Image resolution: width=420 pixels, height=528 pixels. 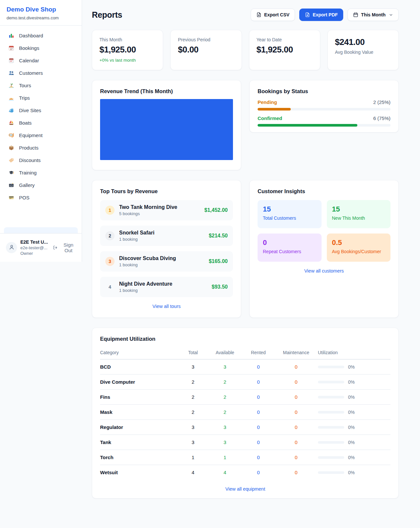 I want to click on chevron-down-icon, so click(x=391, y=15).